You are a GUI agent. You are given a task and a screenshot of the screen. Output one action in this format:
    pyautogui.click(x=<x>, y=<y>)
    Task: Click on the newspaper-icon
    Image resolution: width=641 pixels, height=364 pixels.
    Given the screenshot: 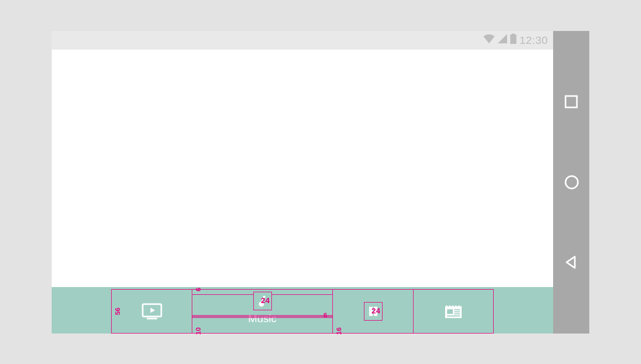 What is the action you would take?
    pyautogui.click(x=453, y=311)
    